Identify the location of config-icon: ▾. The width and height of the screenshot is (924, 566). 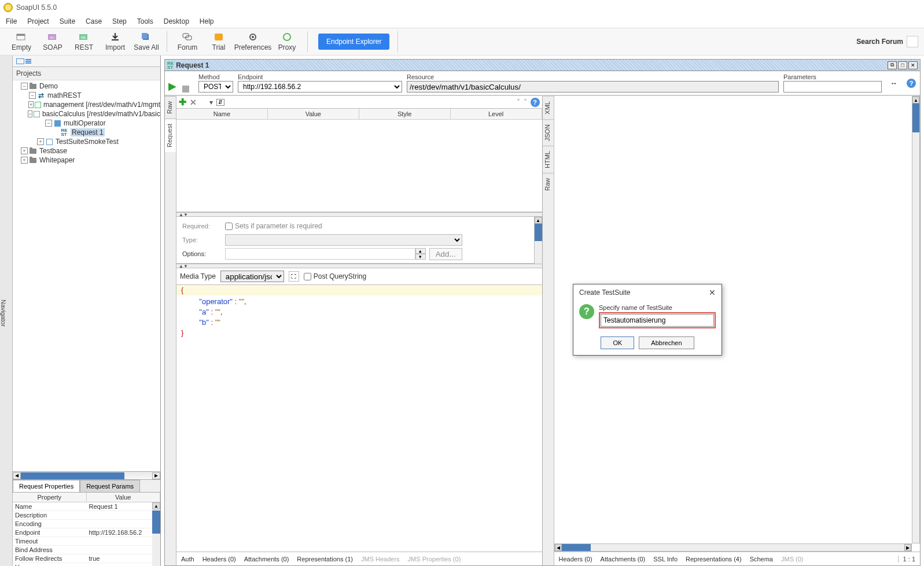
(211, 102).